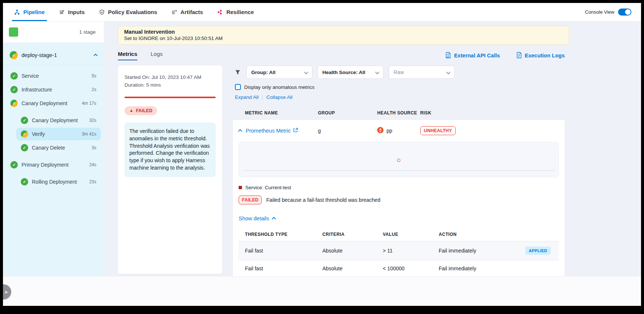 This screenshot has height=314, width=644. Describe the element at coordinates (128, 12) in the screenshot. I see `tab-policy-evaluations: Policy Evaluations` at that location.